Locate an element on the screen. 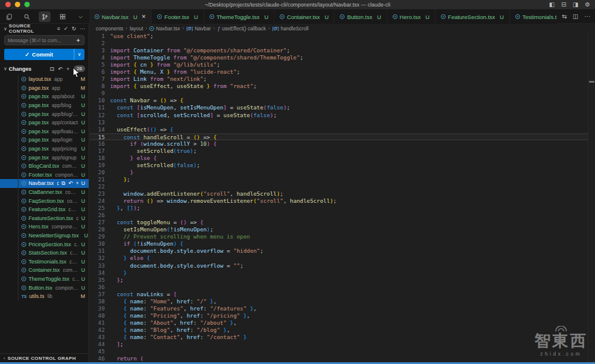 This screenshot has width=595, height=364. close-tab-icon: ✕ is located at coordinates (144, 17).